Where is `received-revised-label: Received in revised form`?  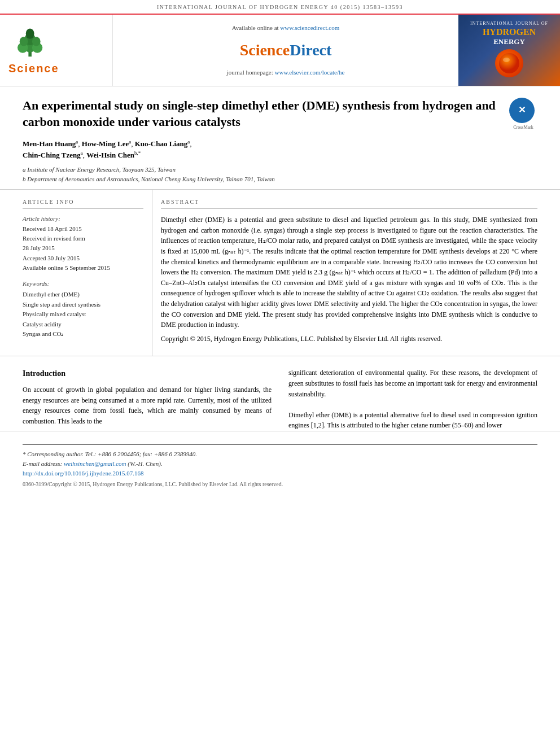 received-revised-label: Received in revised form is located at coordinates (83, 238).